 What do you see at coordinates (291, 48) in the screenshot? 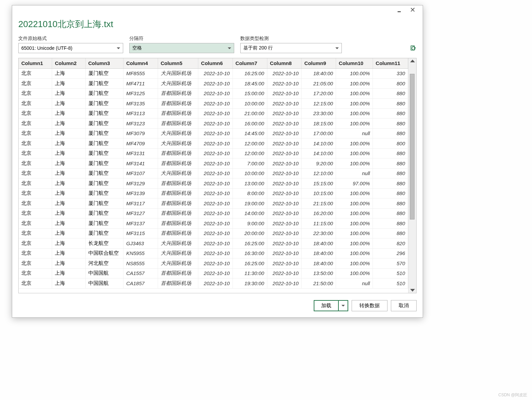
I see `detect-dropdown: 基于前 200 行` at bounding box center [291, 48].